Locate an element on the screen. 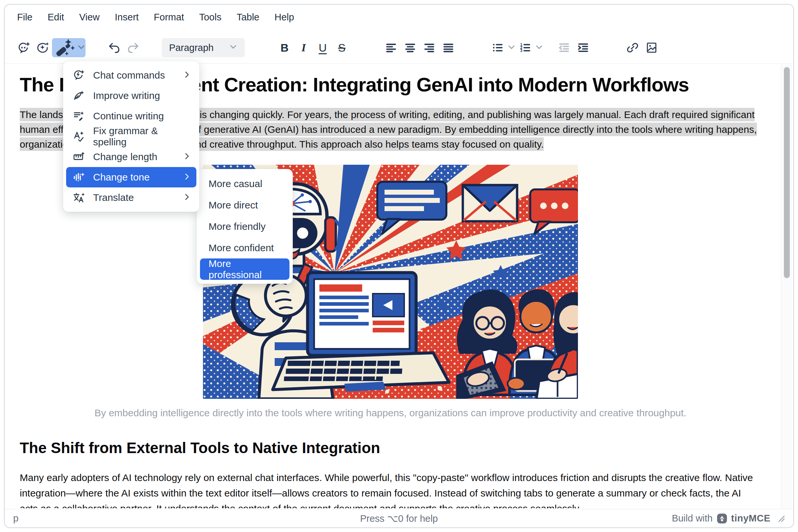 The width and height of the screenshot is (798, 532). bold-button: B is located at coordinates (284, 48).